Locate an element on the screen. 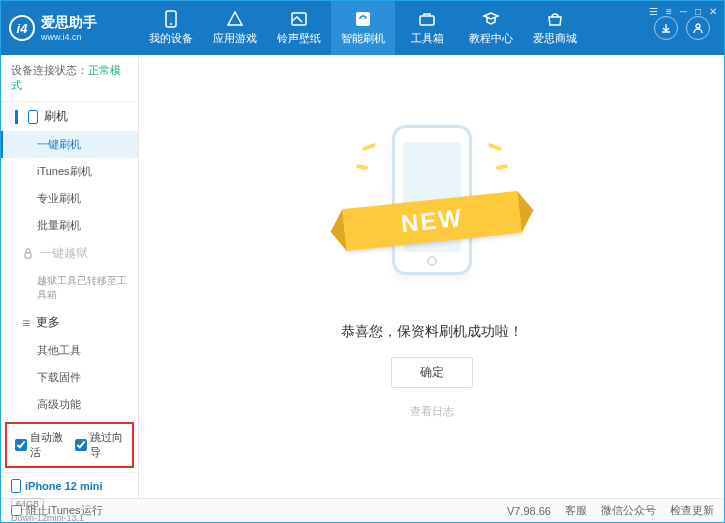 This screenshot has height=523, width=725. nav-store: 爱思商城 is located at coordinates (555, 28).